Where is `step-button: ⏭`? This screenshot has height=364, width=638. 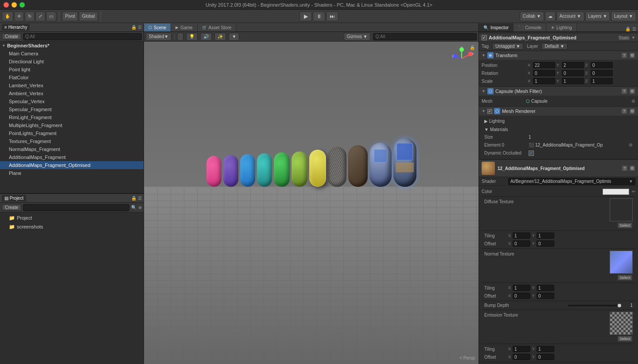
step-button: ⏭ is located at coordinates (332, 16).